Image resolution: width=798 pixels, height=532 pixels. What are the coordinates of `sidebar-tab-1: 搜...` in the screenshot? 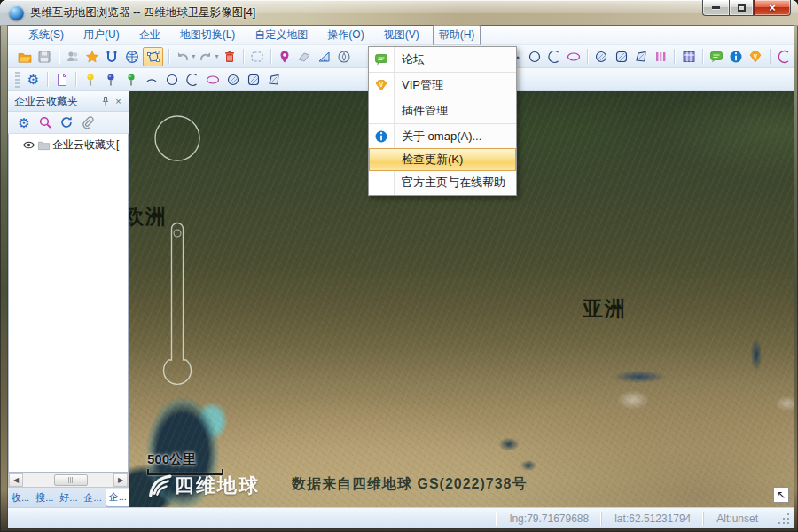 It's located at (44, 498).